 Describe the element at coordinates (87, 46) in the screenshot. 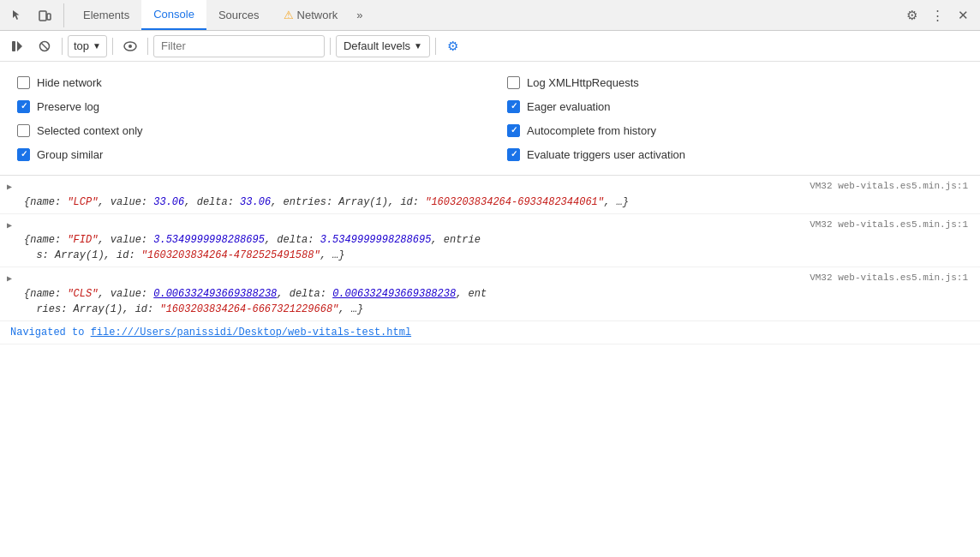

I see `context-select: top ▼` at that location.